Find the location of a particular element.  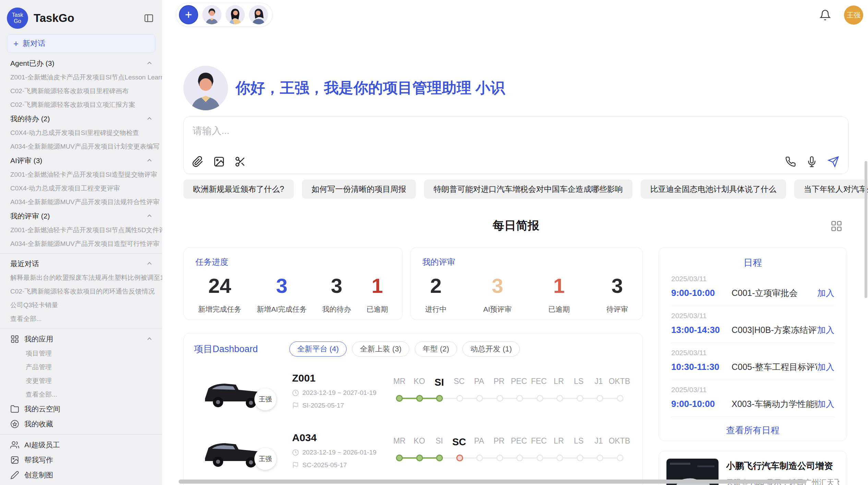

stat-label: 待评审 is located at coordinates (617, 309).